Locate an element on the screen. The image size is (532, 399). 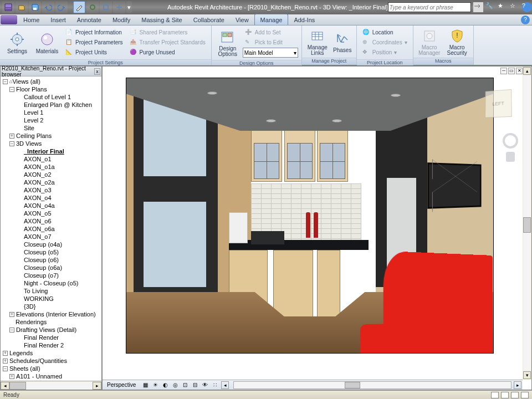
close-icon: x is located at coordinates (98, 71).